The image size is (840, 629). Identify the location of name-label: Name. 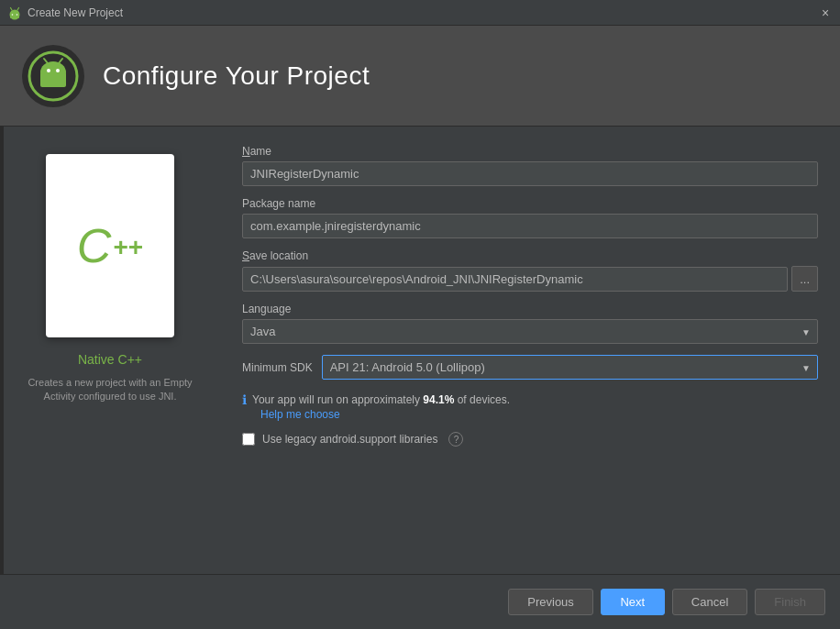
(530, 151).